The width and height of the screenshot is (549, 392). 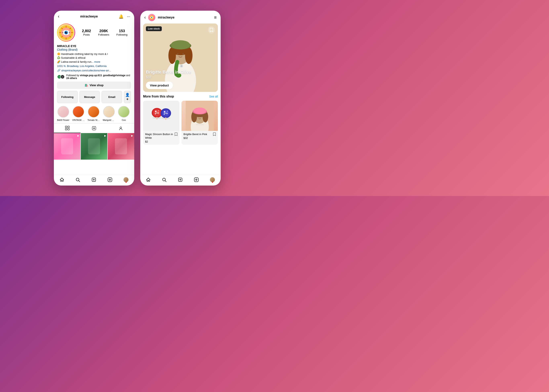 I want to click on followers-stat: 208K Followers, so click(x=104, y=33).